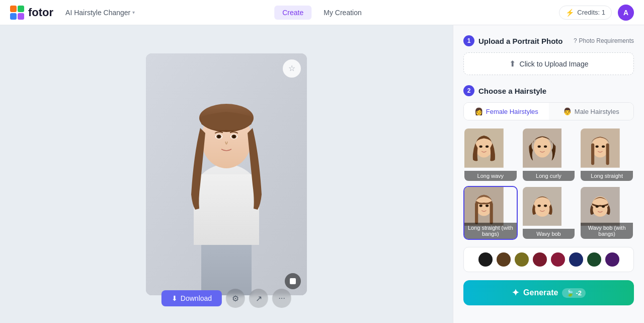 The width and height of the screenshot is (644, 323). What do you see at coordinates (592, 111) in the screenshot?
I see `male-hairstyles-tab: 👨 Male Hairstyles` at bounding box center [592, 111].